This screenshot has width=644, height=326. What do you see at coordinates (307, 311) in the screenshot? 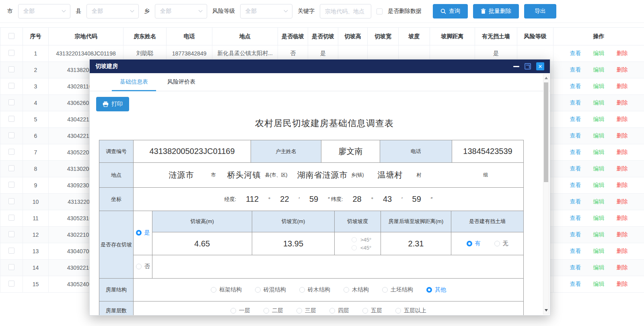
I see `radio-floors-3: 三层` at bounding box center [307, 311].